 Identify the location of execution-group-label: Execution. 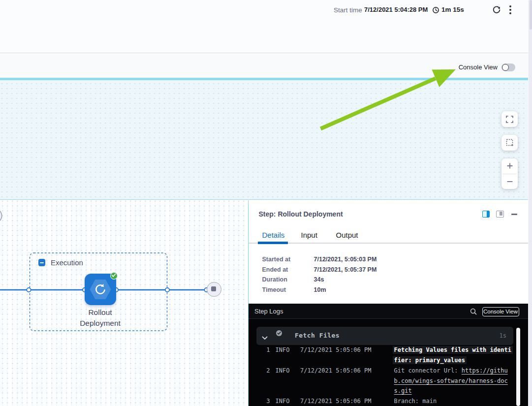
(67, 263).